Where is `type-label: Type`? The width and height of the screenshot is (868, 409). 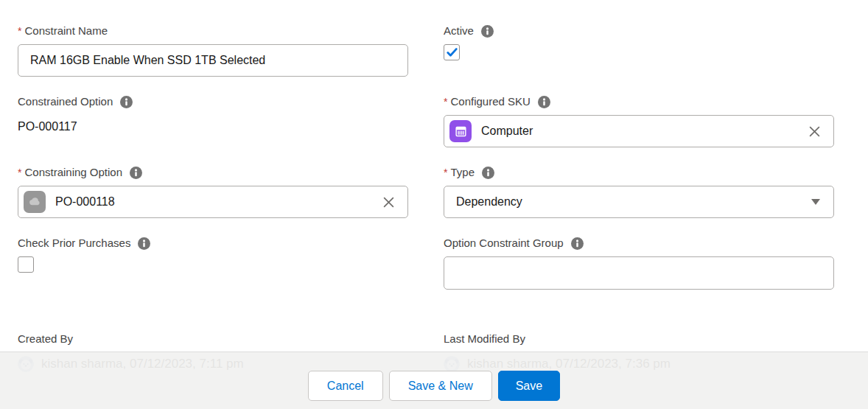 type-label: Type is located at coordinates (463, 172).